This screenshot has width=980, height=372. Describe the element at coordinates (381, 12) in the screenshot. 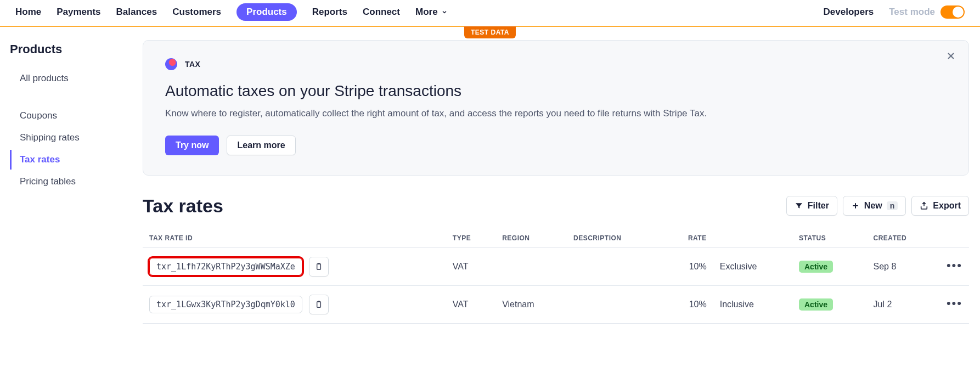

I see `nav-connect: Connect` at that location.